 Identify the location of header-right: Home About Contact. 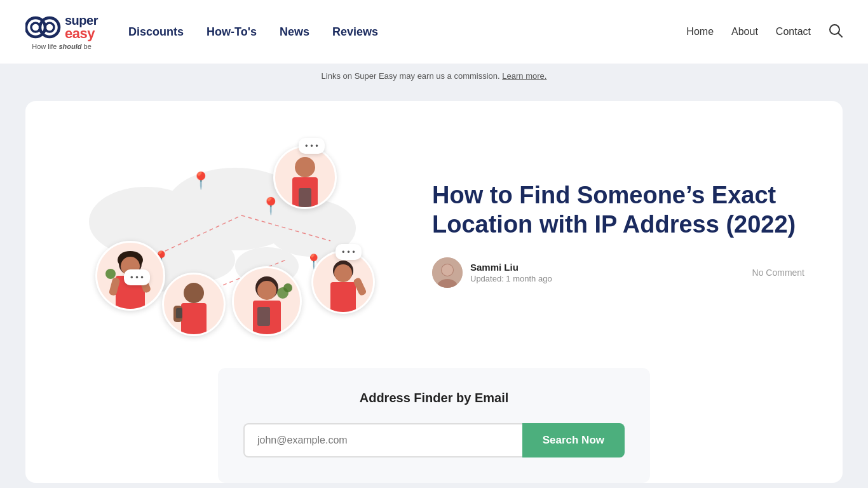
(764, 32).